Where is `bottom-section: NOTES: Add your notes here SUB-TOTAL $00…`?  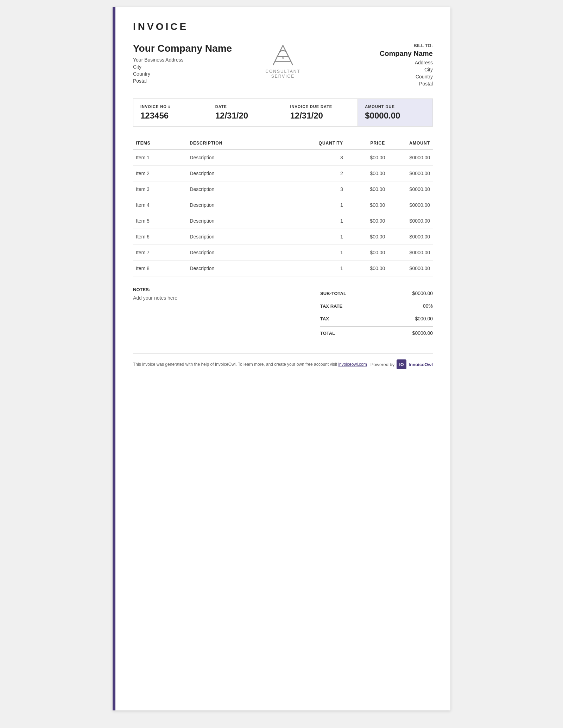 bottom-section: NOTES: Add your notes here SUB-TOTAL $00… is located at coordinates (283, 313).